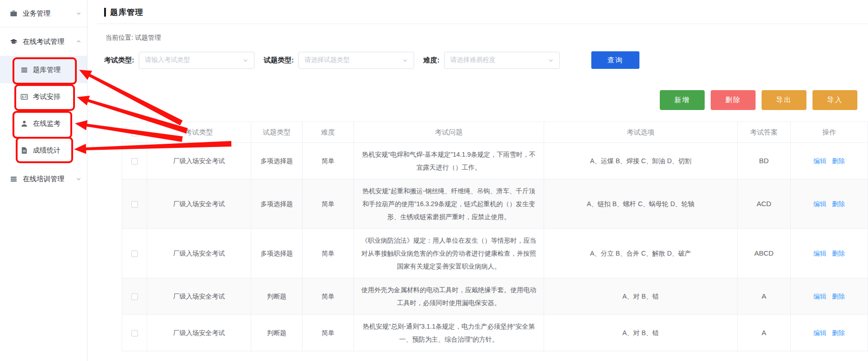  I want to click on select-all-cell, so click(135, 132).